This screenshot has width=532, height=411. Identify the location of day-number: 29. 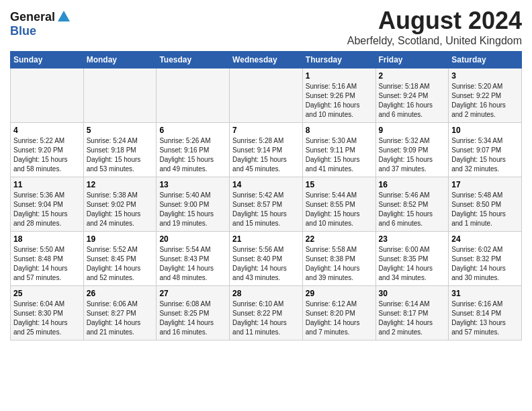
(339, 293).